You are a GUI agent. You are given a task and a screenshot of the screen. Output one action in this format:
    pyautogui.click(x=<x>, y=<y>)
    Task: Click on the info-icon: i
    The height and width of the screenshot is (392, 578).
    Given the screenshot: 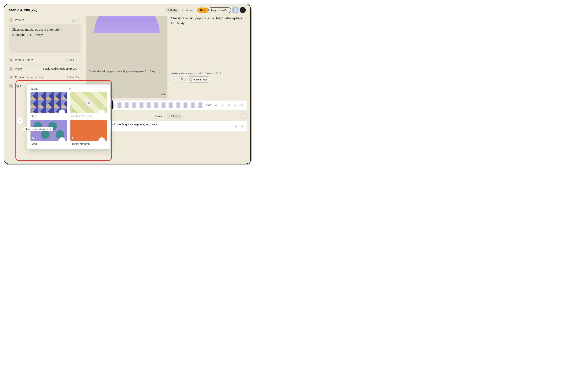 What is the action you would take?
    pyautogui.click(x=80, y=20)
    